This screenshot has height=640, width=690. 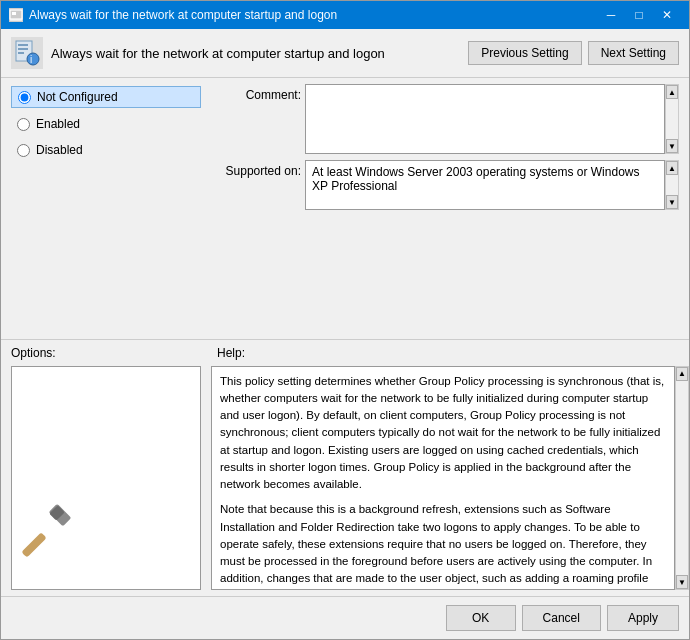 I want to click on supported-scroll-track, so click(x=672, y=185).